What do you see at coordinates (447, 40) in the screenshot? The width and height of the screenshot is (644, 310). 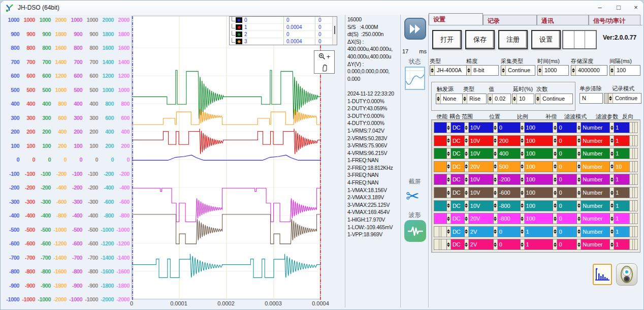 I see `open-button: 打开` at bounding box center [447, 40].